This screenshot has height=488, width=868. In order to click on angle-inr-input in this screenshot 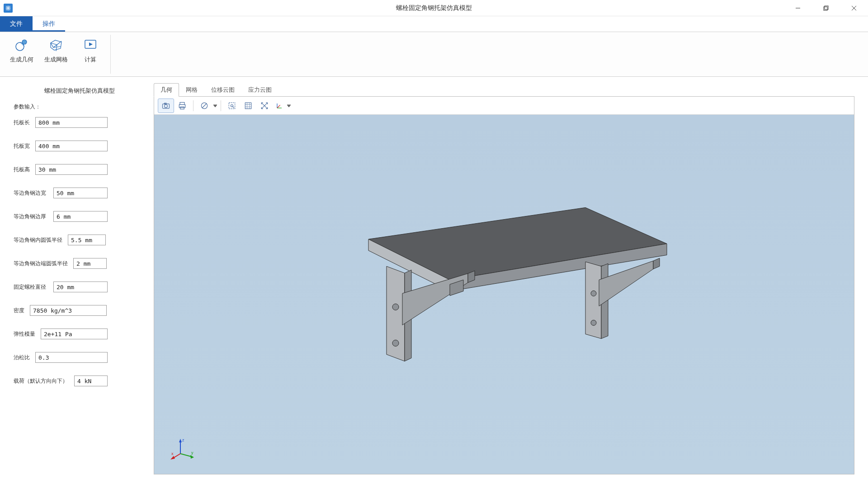, I will do `click(87, 240)`.